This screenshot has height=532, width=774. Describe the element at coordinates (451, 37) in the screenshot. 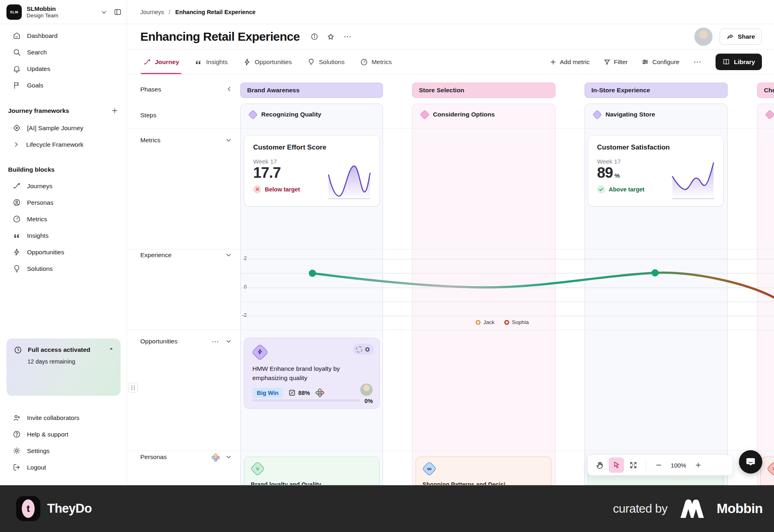

I see `title-row: Enhancing Retail Experience Share` at that location.